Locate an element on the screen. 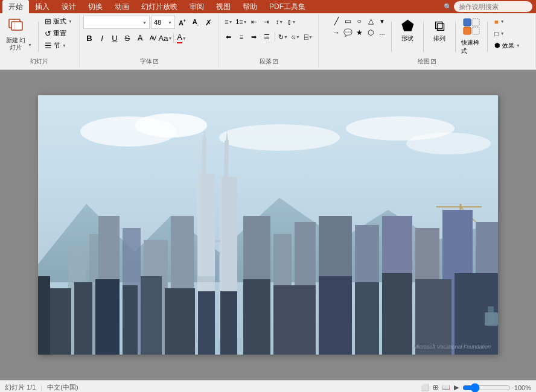 The image size is (536, 392). justify-button: ☰ is located at coordinates (267, 37).